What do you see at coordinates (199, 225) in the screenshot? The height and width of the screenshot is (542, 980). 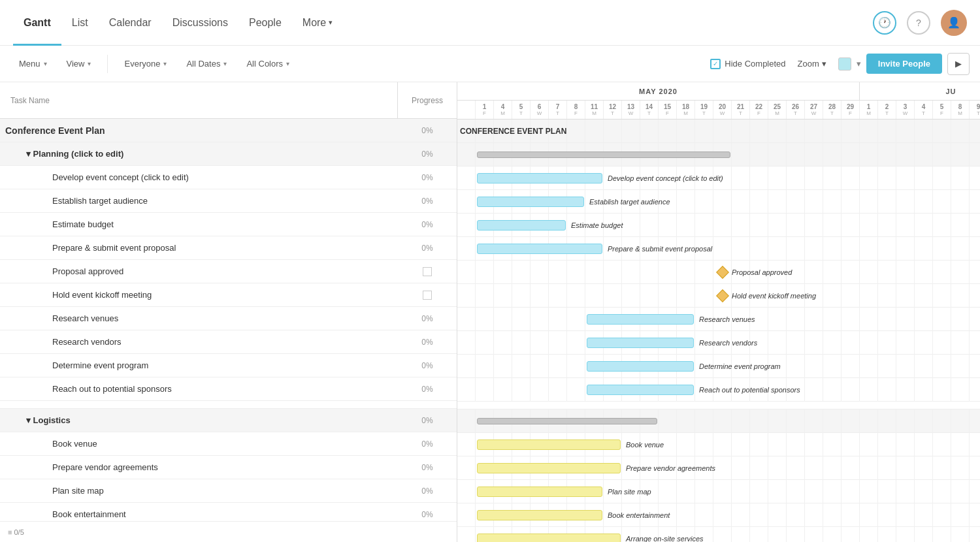 I see `task-name: Estimate budget` at bounding box center [199, 225].